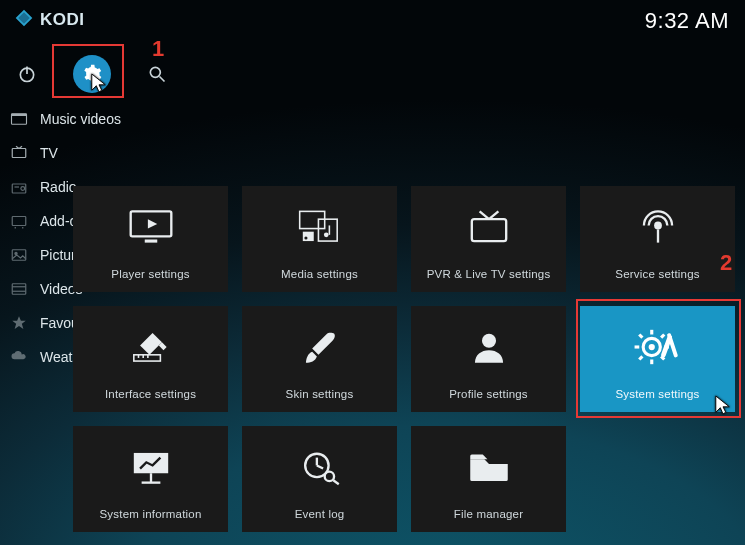 This screenshot has width=745, height=545. What do you see at coordinates (31, 119) in the screenshot?
I see `sidebar-item-music-videos: Music videos` at bounding box center [31, 119].